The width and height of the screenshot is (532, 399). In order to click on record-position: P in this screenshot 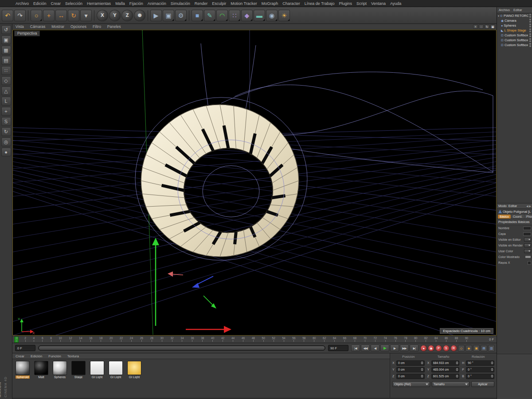, I will do `click(439, 348)`.